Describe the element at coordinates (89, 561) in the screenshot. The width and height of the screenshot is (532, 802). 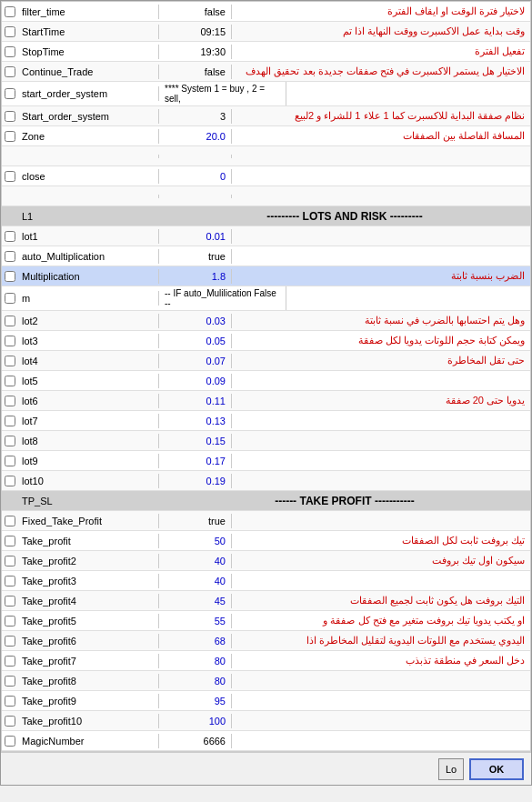
I see `param-name: Take_profit2` at that location.